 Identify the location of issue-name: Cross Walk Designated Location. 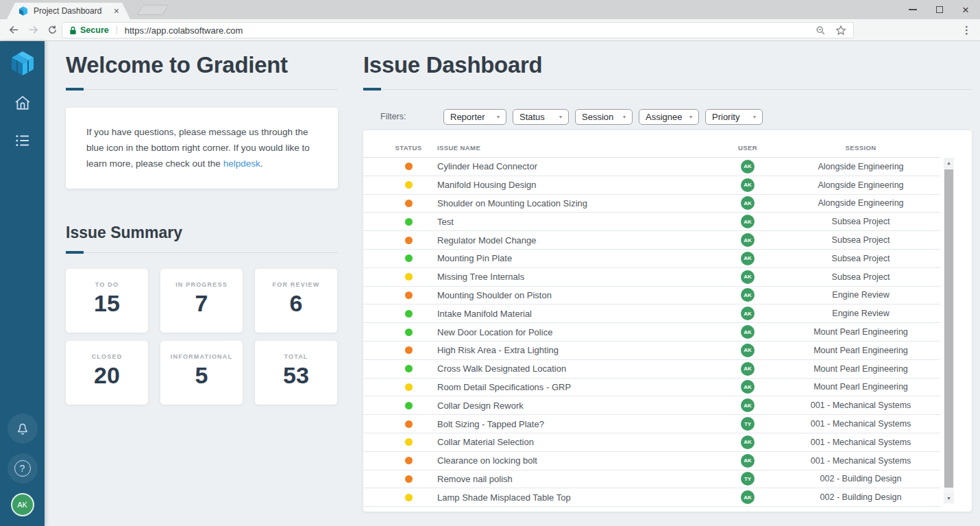
(573, 369).